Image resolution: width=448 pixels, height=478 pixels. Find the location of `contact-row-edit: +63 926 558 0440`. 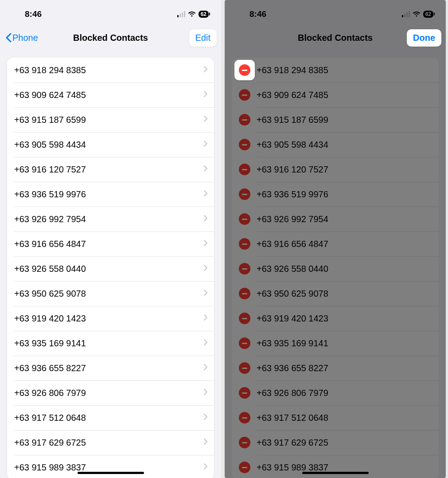

contact-row-edit: +63 926 558 0440 is located at coordinates (335, 269).